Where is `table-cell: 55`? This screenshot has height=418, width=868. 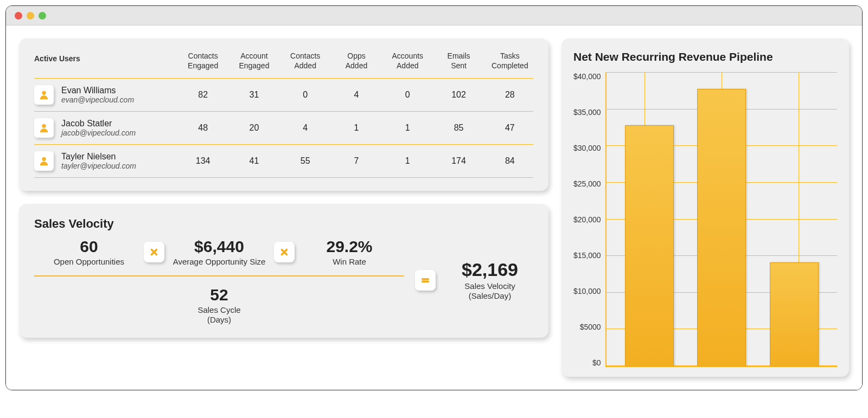
table-cell: 55 is located at coordinates (305, 161).